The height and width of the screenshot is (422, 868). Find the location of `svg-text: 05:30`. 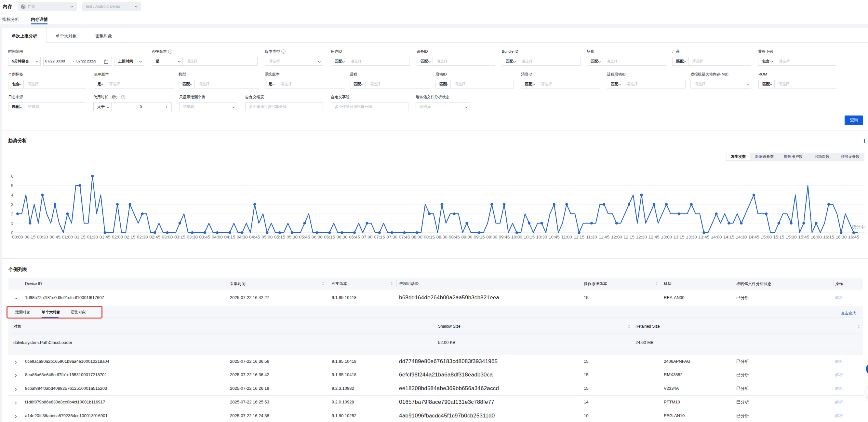

svg-text: 05:30 is located at coordinates (292, 237).